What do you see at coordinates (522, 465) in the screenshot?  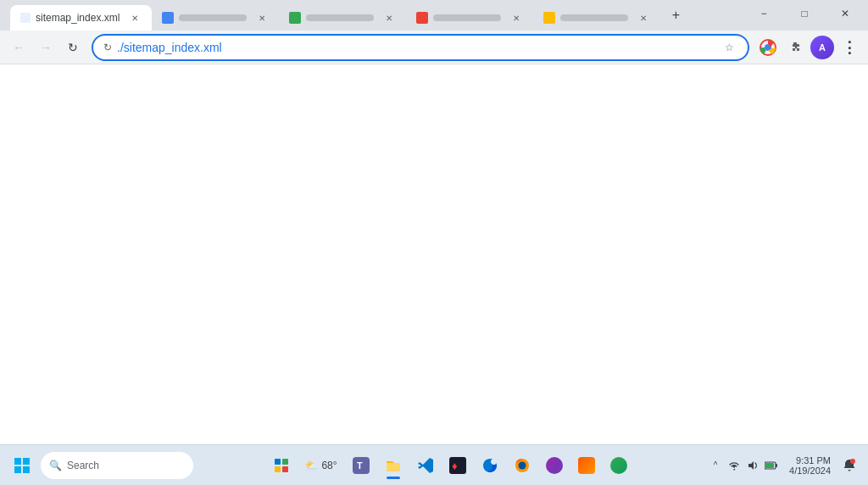 I see `firefox-icon` at bounding box center [522, 465].